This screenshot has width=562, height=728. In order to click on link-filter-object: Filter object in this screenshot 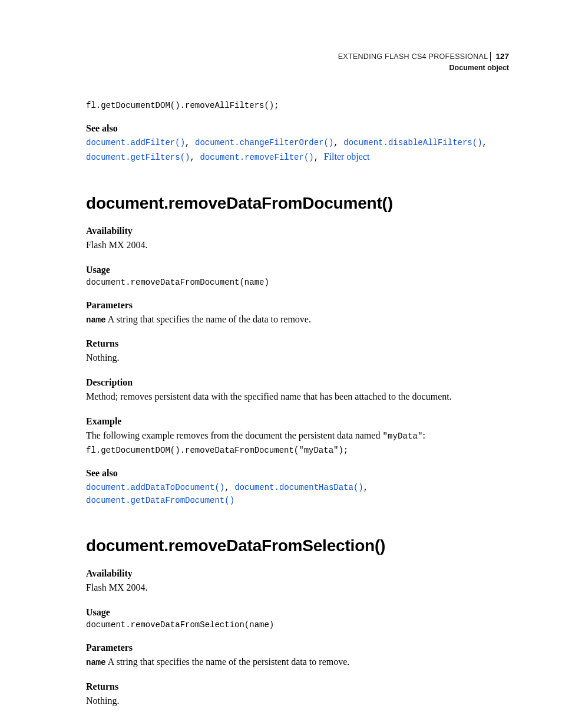, I will do `click(347, 157)`.